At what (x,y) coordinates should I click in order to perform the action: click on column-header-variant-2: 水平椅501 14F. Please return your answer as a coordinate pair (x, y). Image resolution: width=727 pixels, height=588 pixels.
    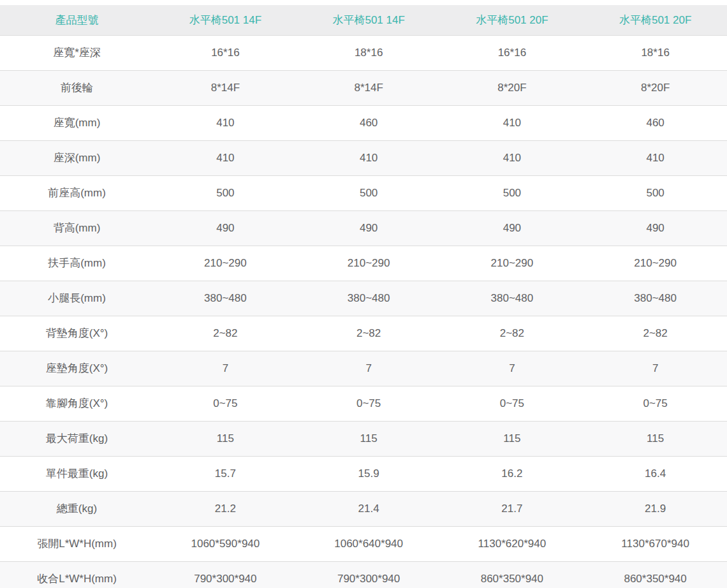
    Looking at the image, I should click on (369, 20).